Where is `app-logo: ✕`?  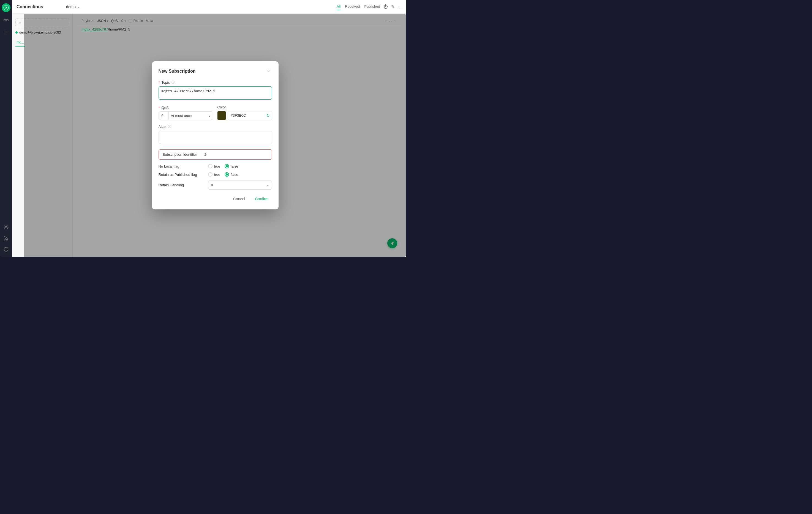 app-logo: ✕ is located at coordinates (6, 8).